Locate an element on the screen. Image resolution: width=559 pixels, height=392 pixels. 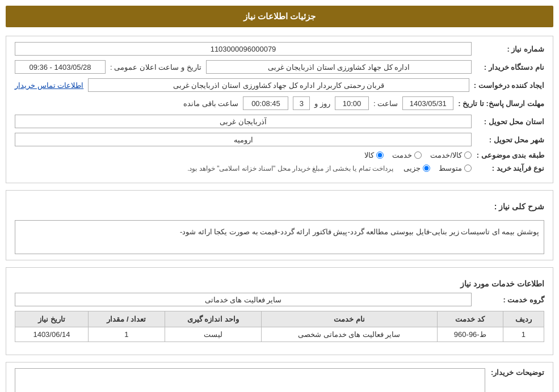
services-title: اطلاعات خدمات مورد نیاز is located at coordinates (279, 284).